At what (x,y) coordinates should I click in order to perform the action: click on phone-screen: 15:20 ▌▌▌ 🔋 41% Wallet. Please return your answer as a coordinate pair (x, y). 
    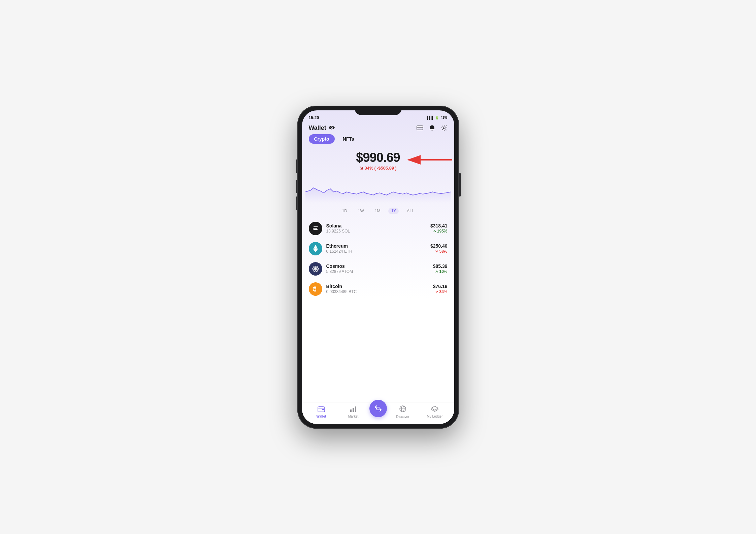
    Looking at the image, I should click on (378, 267).